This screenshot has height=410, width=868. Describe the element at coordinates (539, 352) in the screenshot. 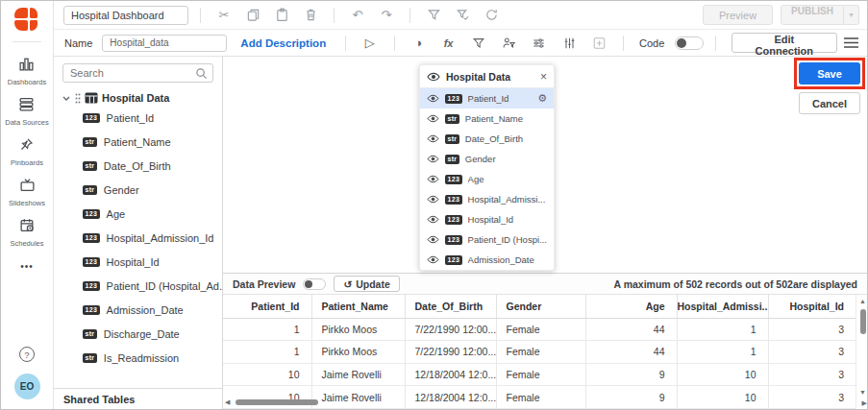

I see `table-row: 1 Pirkko Moos 7/22/1990 12:00... Female …` at that location.